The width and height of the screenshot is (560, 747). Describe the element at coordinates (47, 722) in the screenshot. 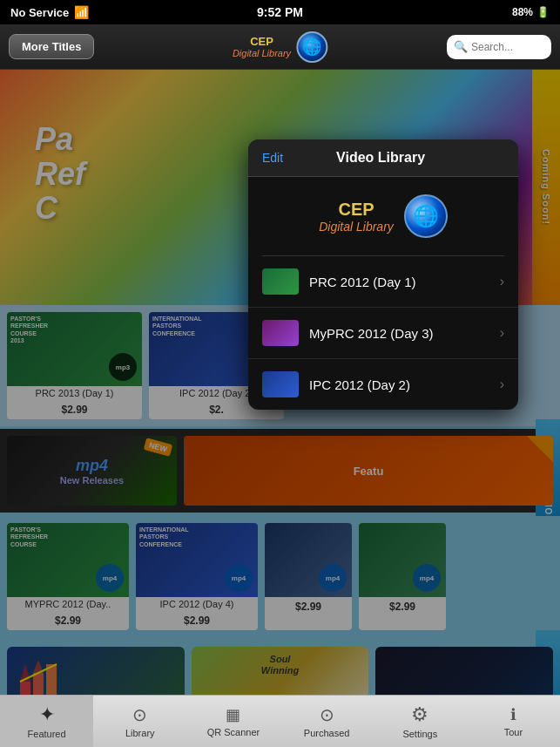

I see `tab-featured: ✦ Featured` at that location.